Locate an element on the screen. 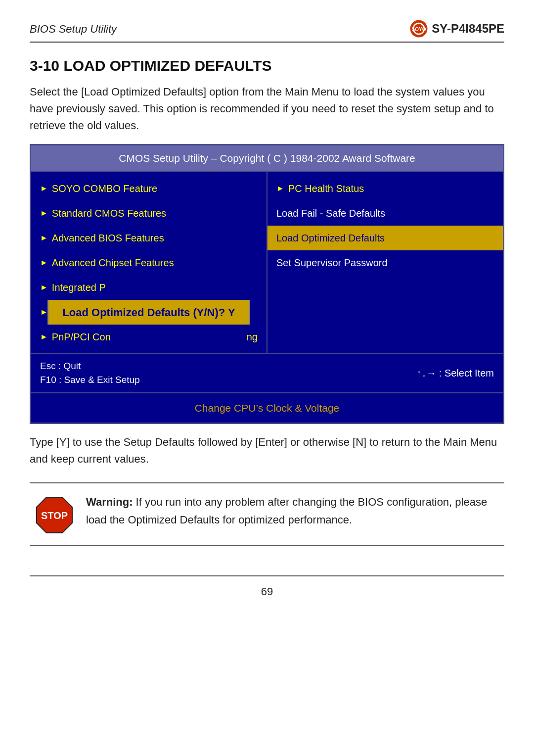 The height and width of the screenshot is (756, 534). section-title: 3-10 LOAD OPTIMIZED DEFAULTS is located at coordinates (267, 65).